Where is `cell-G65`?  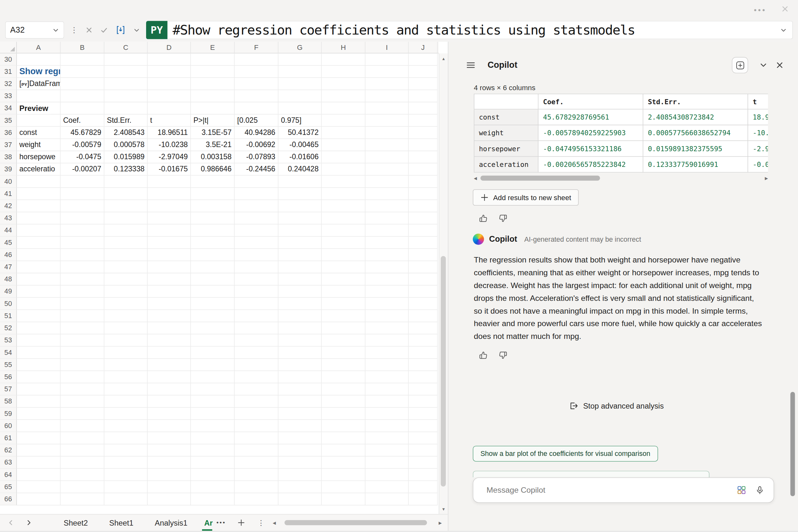
cell-G65 is located at coordinates (300, 487).